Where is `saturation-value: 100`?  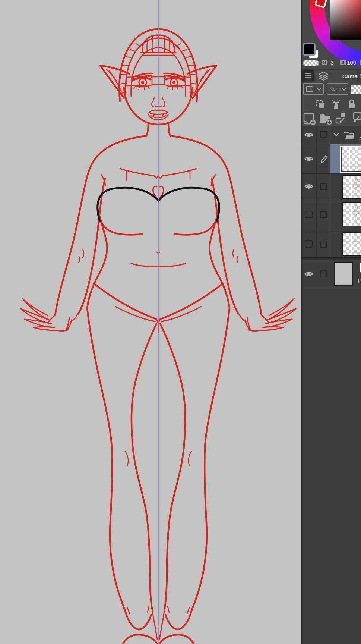
saturation-value: 100 is located at coordinates (352, 63).